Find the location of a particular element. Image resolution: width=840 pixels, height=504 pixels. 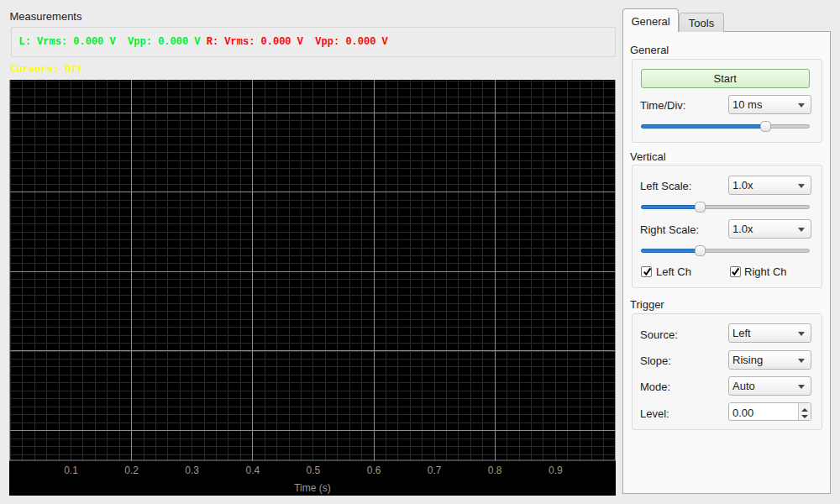

svg-text: 0.8 is located at coordinates (496, 470).